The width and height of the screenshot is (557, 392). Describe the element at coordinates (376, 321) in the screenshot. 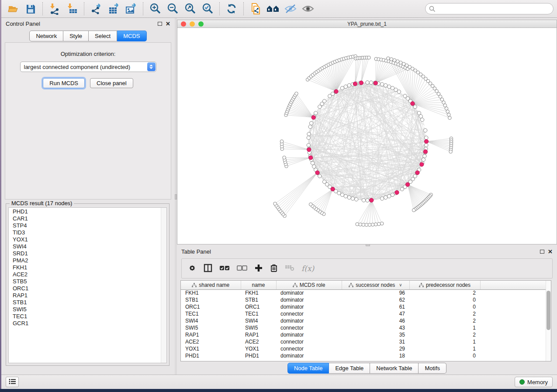

I see `table-cell: 46` at that location.